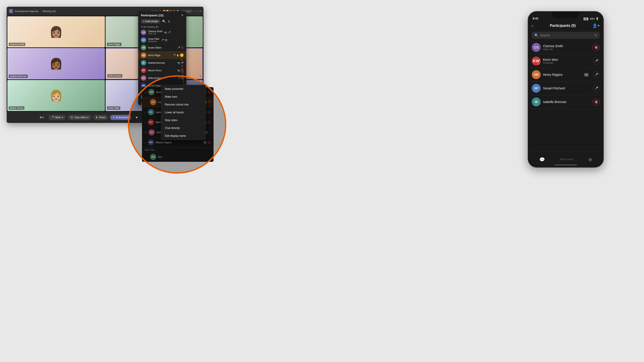 Image resolution: width=644 pixels, height=362 pixels. What do you see at coordinates (566, 165) in the screenshot?
I see `phone-home-indicator` at bounding box center [566, 165].